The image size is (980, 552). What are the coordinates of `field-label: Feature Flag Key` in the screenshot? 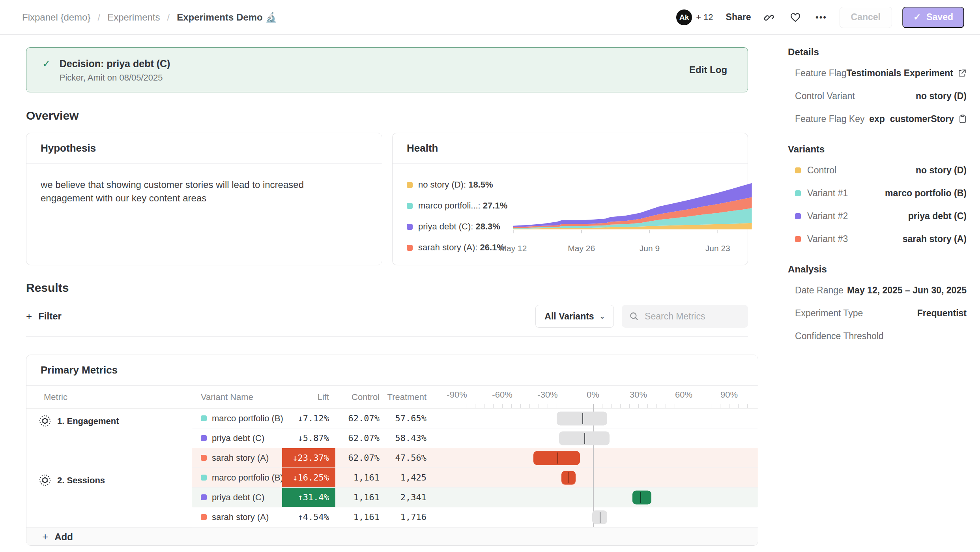 It's located at (830, 119).